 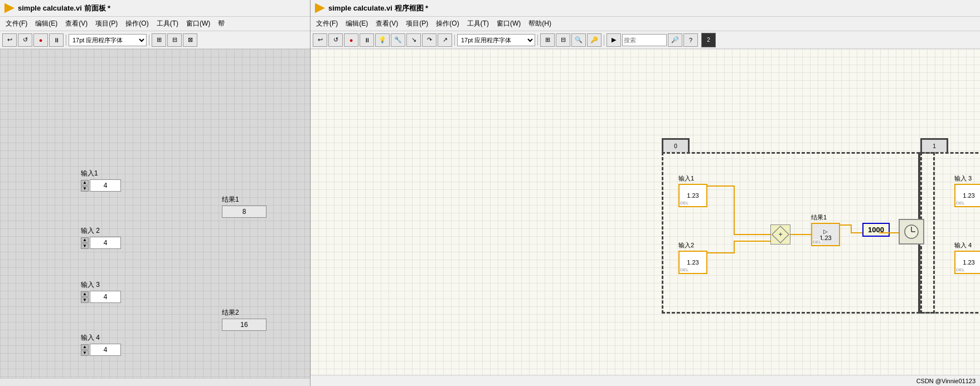 What do you see at coordinates (106, 23) in the screenshot?
I see `menu-project-fp: 项目(P)` at bounding box center [106, 23].